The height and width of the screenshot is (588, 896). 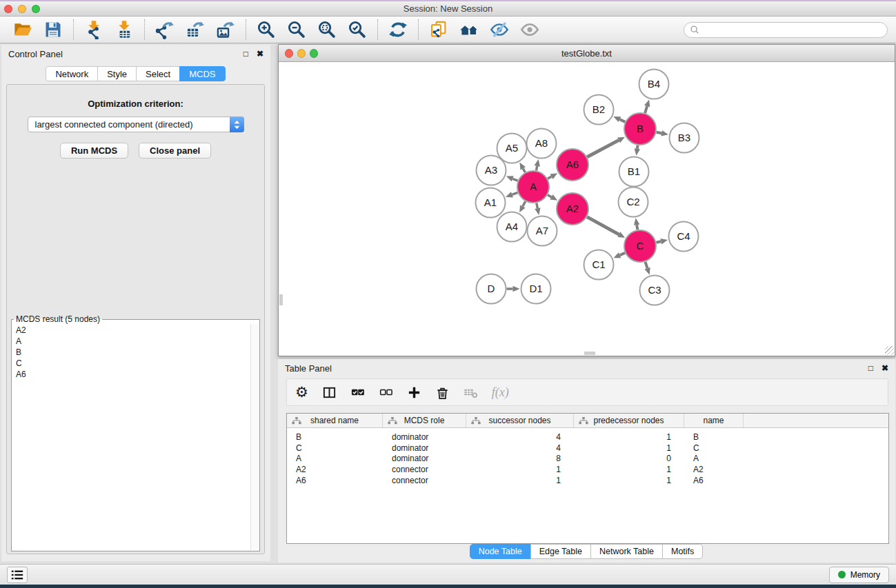 What do you see at coordinates (647, 106) in the screenshot?
I see `graph-edge-B-B4` at bounding box center [647, 106].